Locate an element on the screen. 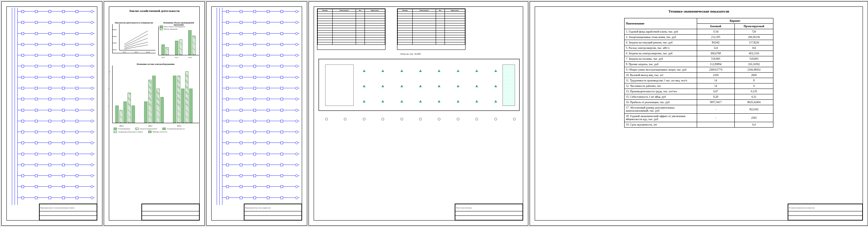 The height and width of the screenshot is (227, 868). te-row-base: 2369,61774 is located at coordinates (716, 70).